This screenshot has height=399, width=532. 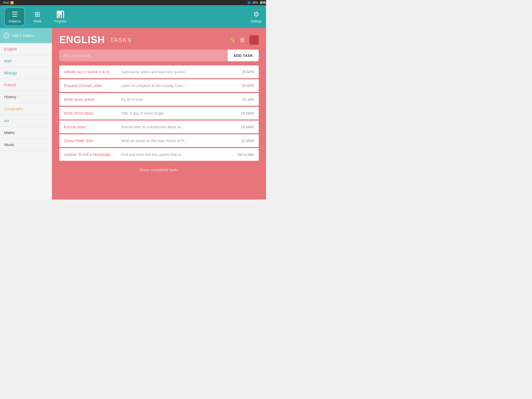 What do you see at coordinates (159, 154) in the screenshot?
I see `table-row: Justice: To Kill a Mockingbi... Find and…` at bounding box center [159, 154].